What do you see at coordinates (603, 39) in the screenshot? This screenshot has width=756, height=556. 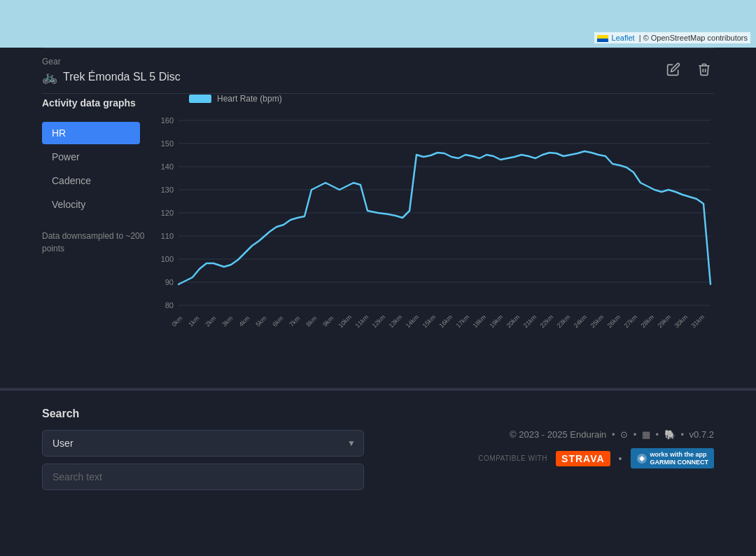 I see `ukraine-flag-icon` at bounding box center [603, 39].